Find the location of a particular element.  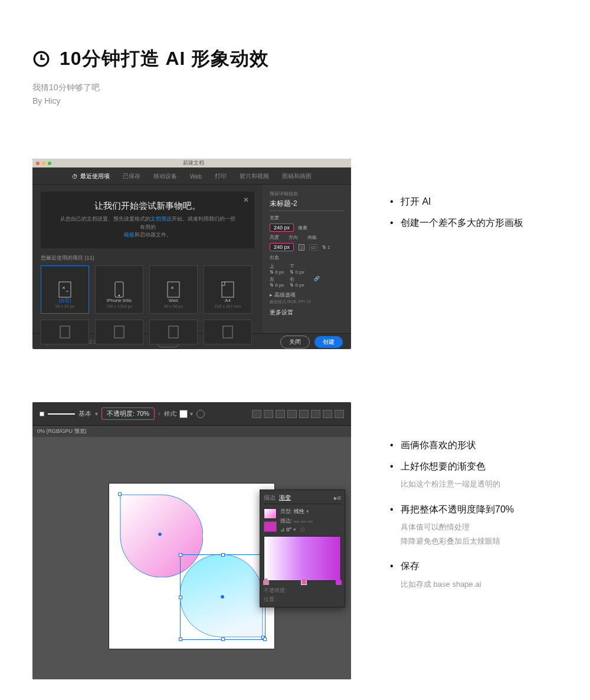

type-dropdown: 线性 is located at coordinates (299, 511).